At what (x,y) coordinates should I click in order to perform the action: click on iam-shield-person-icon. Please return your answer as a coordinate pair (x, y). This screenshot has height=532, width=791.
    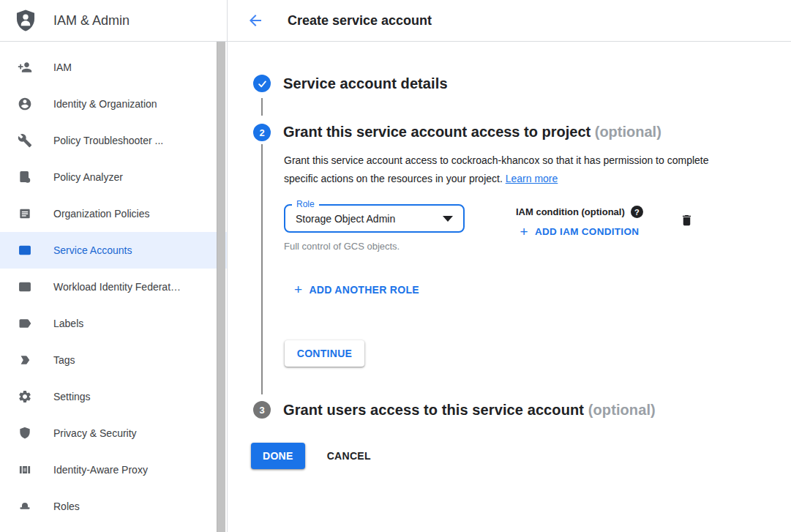
    Looking at the image, I should click on (26, 20).